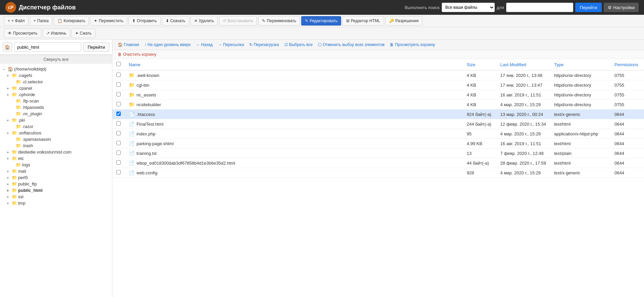 Image resolution: width=644 pixels, height=297 pixels. Describe the element at coordinates (205, 45) in the screenshot. I see `nav-back-button: ← Назад` at that location.